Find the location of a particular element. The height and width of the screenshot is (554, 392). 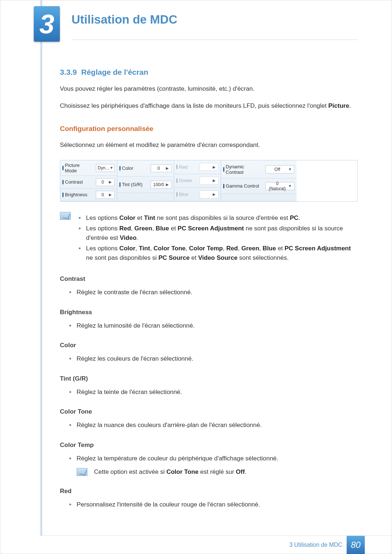

intro-p2: Choisissez les périphériques d'affichage… is located at coordinates (209, 106).